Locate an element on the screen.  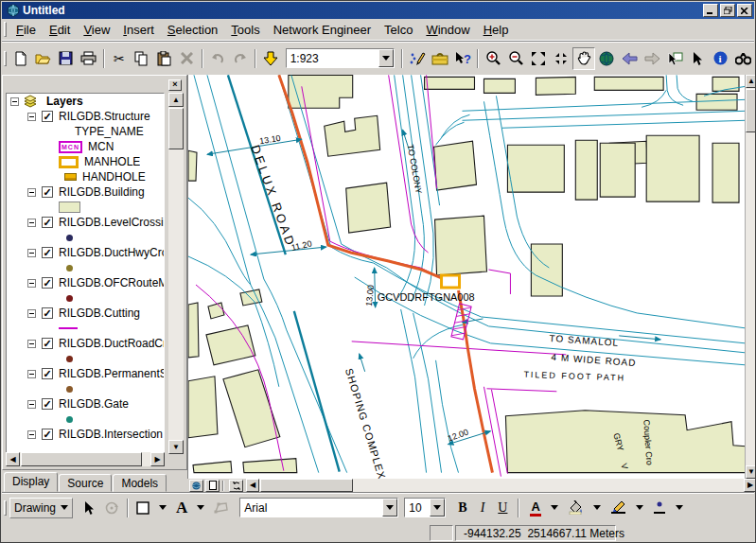
font-name-dropdown is located at coordinates (390, 507).